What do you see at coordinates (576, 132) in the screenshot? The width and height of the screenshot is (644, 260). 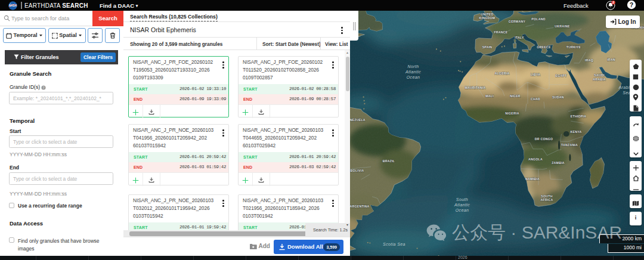 I see `svg-text: KENYA` at bounding box center [576, 132].